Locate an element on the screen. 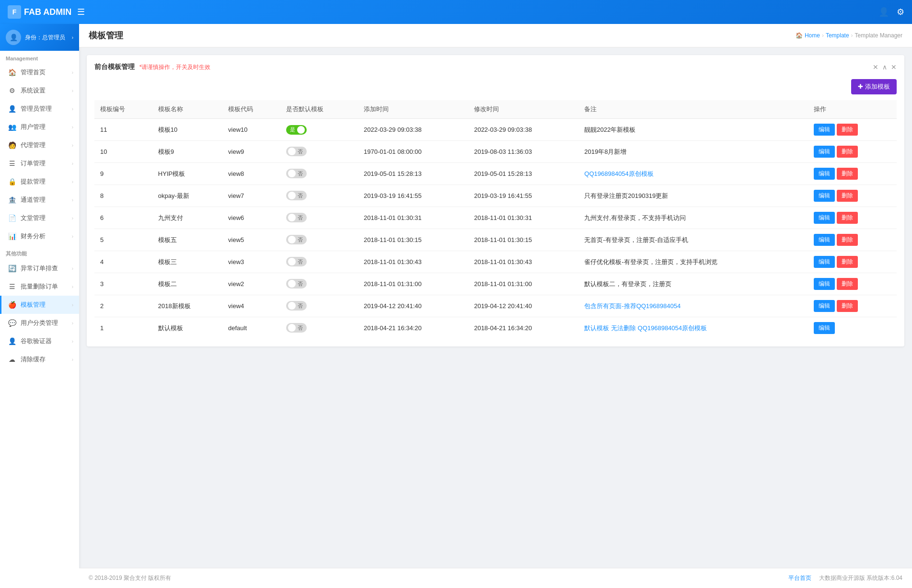  breadcrumb: 🏠 Home › Template › Template Manager is located at coordinates (849, 35).